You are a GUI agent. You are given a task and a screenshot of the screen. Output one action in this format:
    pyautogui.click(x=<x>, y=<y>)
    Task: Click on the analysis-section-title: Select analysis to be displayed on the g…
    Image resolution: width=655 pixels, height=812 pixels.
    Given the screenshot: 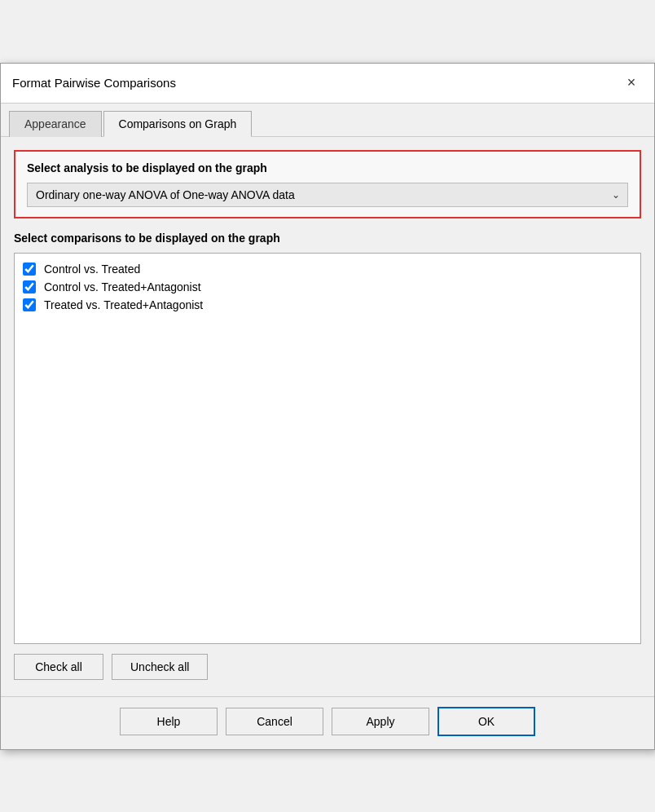 What is the action you would take?
    pyautogui.click(x=328, y=168)
    